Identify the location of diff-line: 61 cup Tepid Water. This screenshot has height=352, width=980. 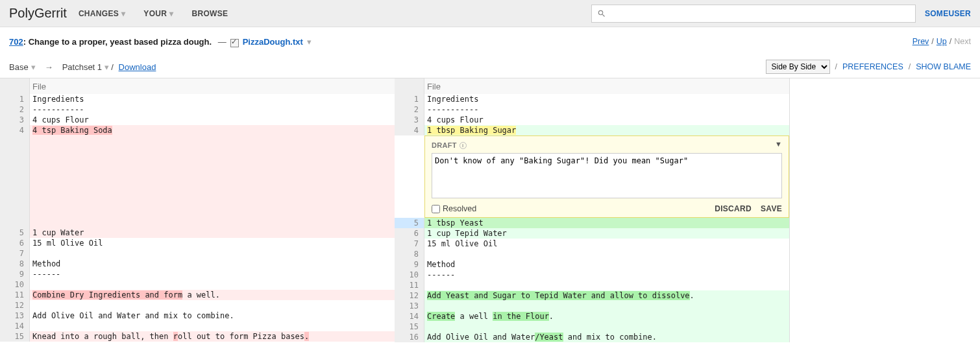
(592, 233).